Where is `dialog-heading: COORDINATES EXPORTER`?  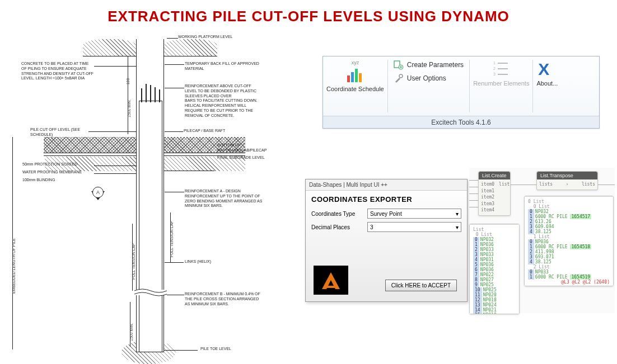 dialog-heading: COORDINATES EXPORTER is located at coordinates (386, 199).